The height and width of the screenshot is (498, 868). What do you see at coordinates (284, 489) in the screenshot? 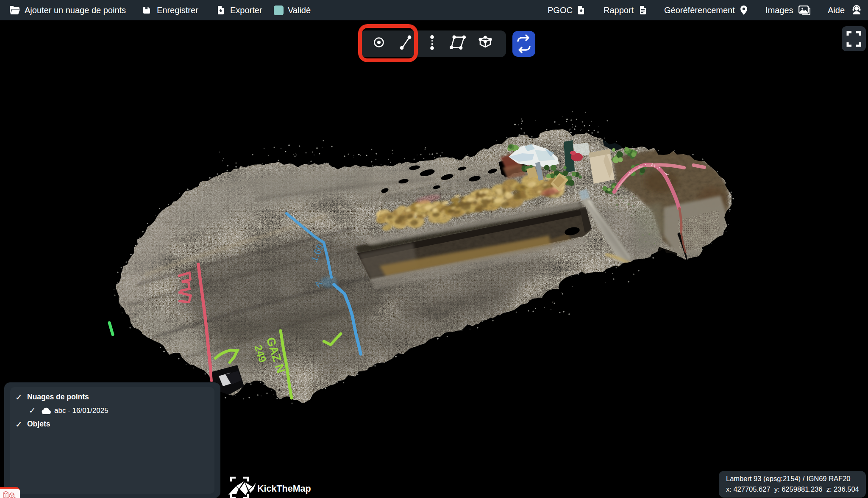
I see `svg-text: KickTheMap` at bounding box center [284, 489].